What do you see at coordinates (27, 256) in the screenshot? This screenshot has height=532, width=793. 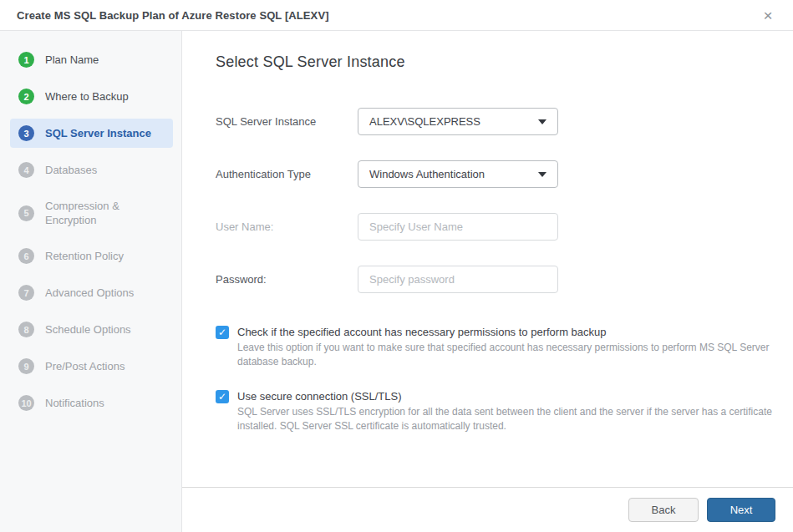 I see `step-number-badge: 6` at bounding box center [27, 256].